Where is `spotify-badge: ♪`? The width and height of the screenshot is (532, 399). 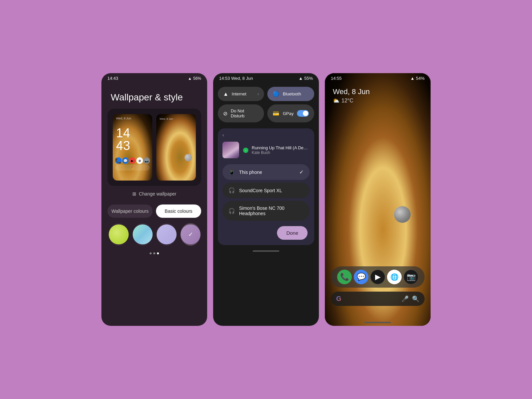 spotify-badge: ♪ is located at coordinates (246, 150).